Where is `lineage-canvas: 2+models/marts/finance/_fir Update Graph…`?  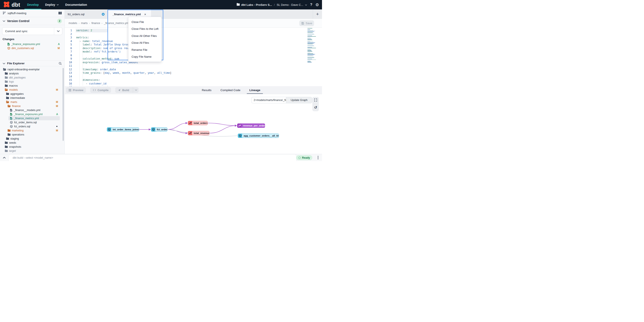
lineage-canvas: 2+models/marts/finance/_fir Update Graph… is located at coordinates (194, 124).